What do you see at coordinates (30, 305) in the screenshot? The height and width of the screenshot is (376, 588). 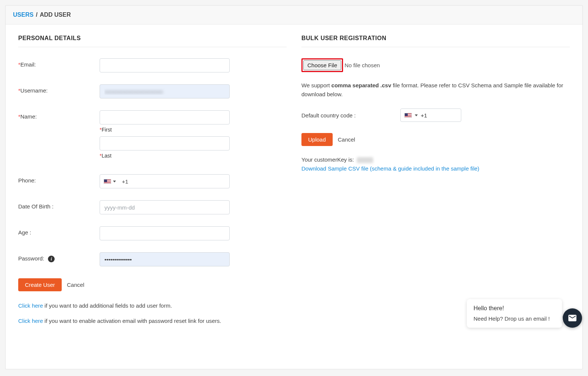 I see `help-additional-fields-link: Click here` at bounding box center [30, 305].